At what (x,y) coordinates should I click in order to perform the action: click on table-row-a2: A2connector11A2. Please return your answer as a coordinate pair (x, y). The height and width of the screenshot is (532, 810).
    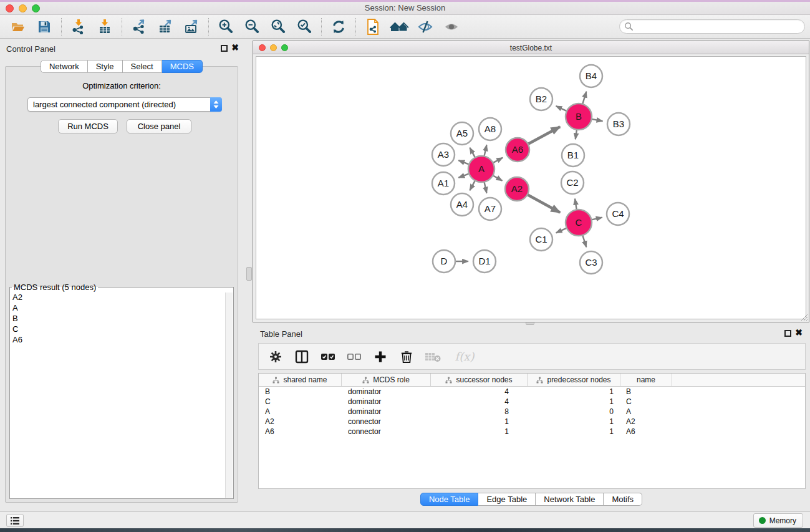
    Looking at the image, I should click on (532, 422).